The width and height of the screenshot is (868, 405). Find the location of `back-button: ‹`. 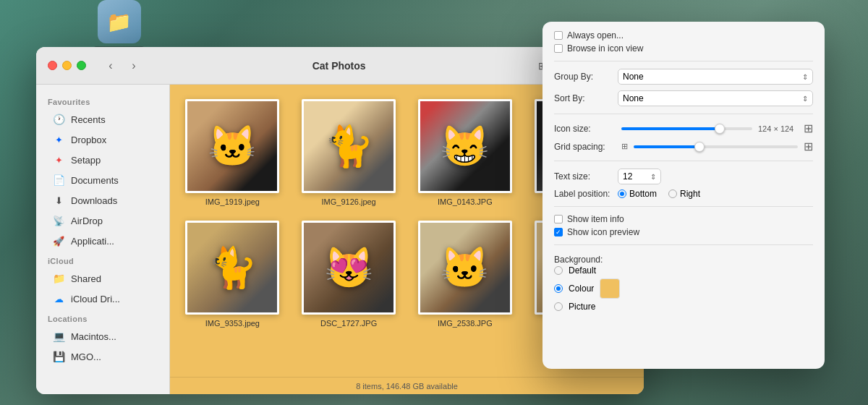

back-button: ‹ is located at coordinates (111, 66).